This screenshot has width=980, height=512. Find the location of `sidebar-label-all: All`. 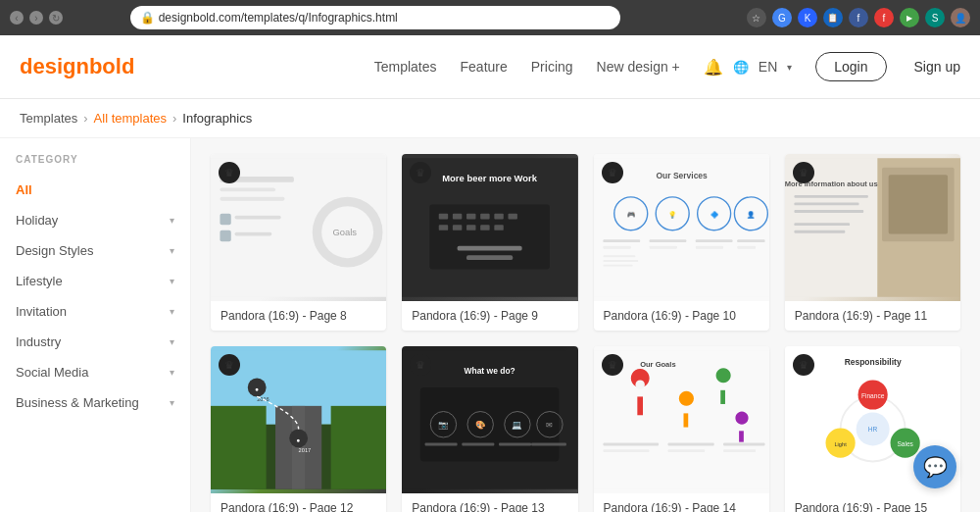

sidebar-label-all: All is located at coordinates (24, 190).